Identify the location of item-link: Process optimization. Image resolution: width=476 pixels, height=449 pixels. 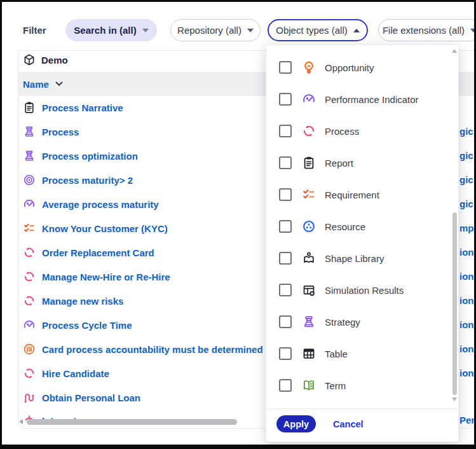
(90, 156).